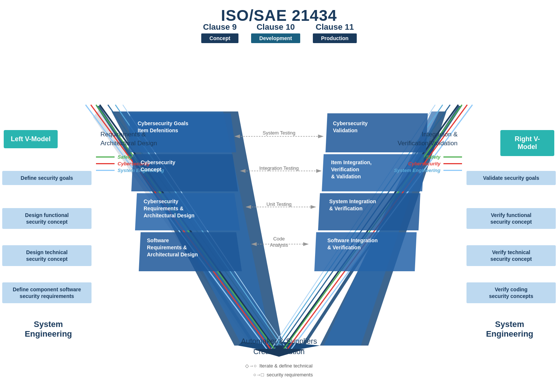  I want to click on sys-eng-right: SystemEngineering, so click(510, 329).